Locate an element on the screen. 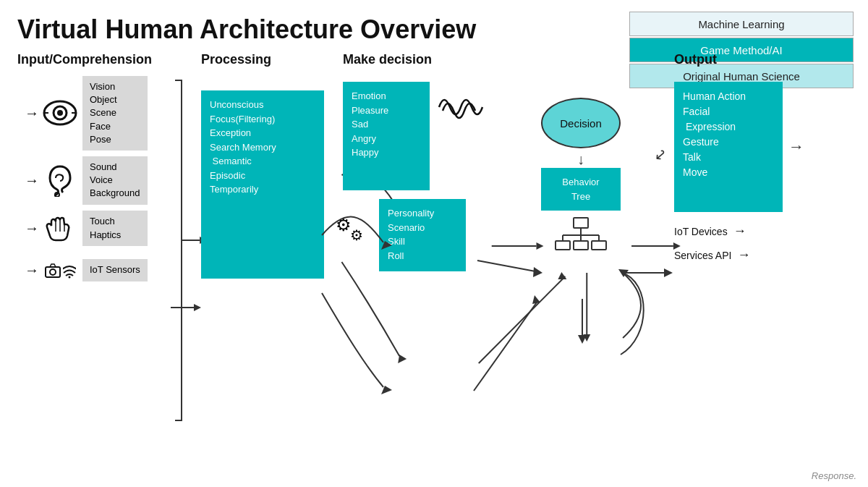 The height and width of the screenshot is (487, 868). col-decision-area: x Decision ↓ BehaviorTree is located at coordinates (596, 240).